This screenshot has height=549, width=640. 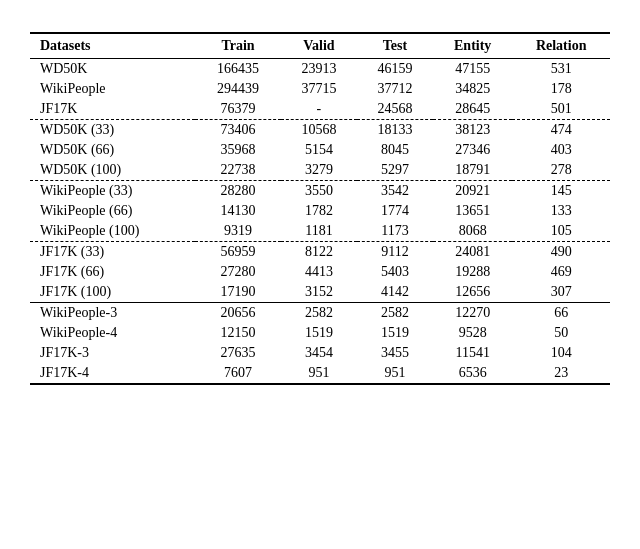 What do you see at coordinates (238, 232) in the screenshot?
I see `table-cell: 9319` at bounding box center [238, 232].